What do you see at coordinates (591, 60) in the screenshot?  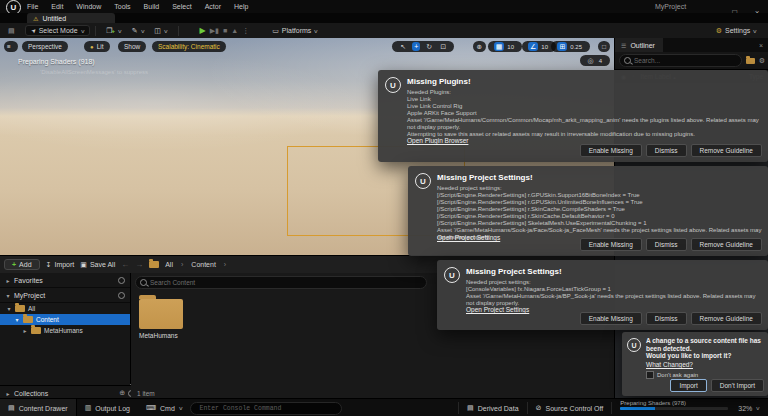 I see `camera-speed-icon: ◎` at bounding box center [591, 60].